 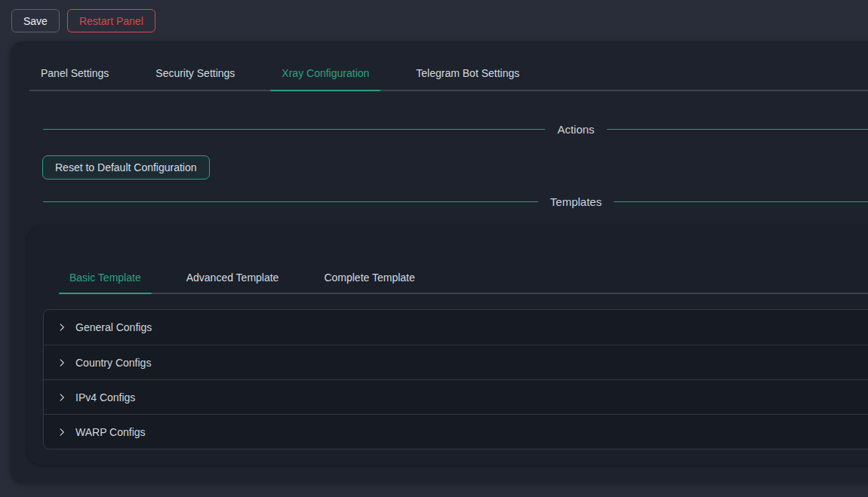 What do you see at coordinates (456, 397) in the screenshot?
I see `collapse-header-ipv4-configs: IPv4 Configs` at bounding box center [456, 397].